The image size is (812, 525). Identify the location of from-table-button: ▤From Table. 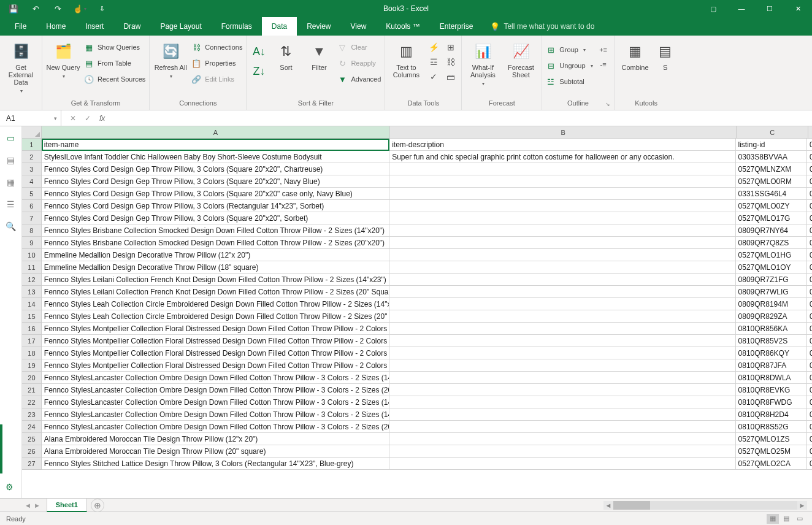
(115, 63).